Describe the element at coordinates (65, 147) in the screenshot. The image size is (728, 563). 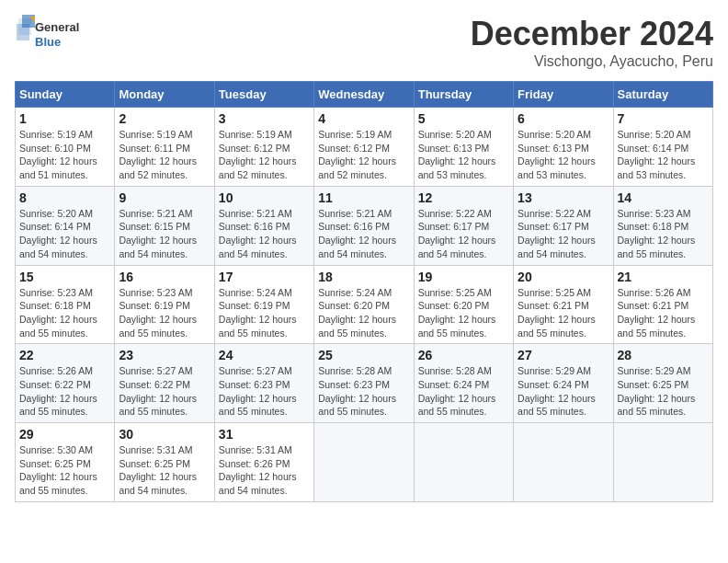
I see `calendar-cell: 1Sunrise: 5:19 AM Sunset: 6:10 PM Daylig…` at that location.